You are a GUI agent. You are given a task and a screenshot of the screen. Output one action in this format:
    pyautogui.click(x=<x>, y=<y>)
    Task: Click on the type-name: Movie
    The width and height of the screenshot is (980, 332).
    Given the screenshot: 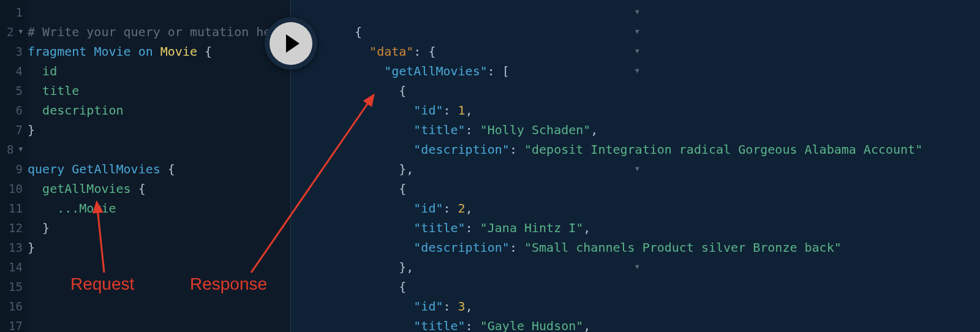 What is the action you would take?
    pyautogui.click(x=179, y=51)
    